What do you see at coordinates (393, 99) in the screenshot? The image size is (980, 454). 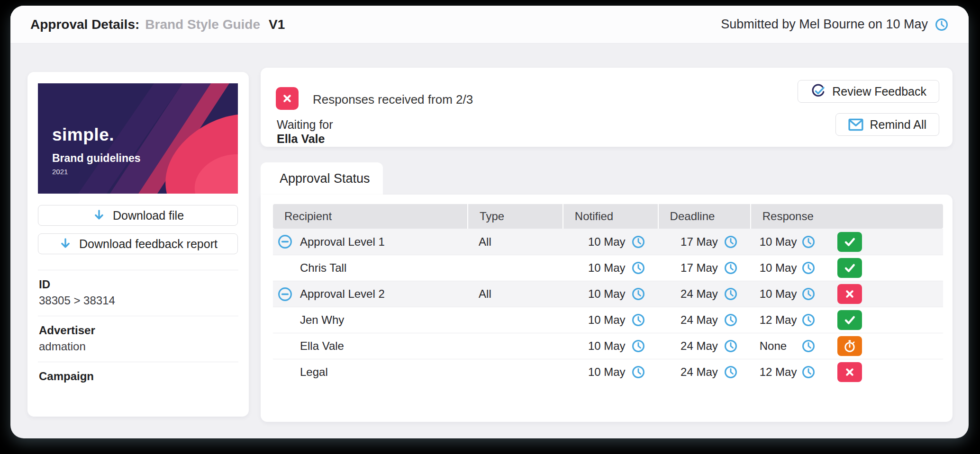 I see `responses-received-text: Responses received from 2/3` at bounding box center [393, 99].